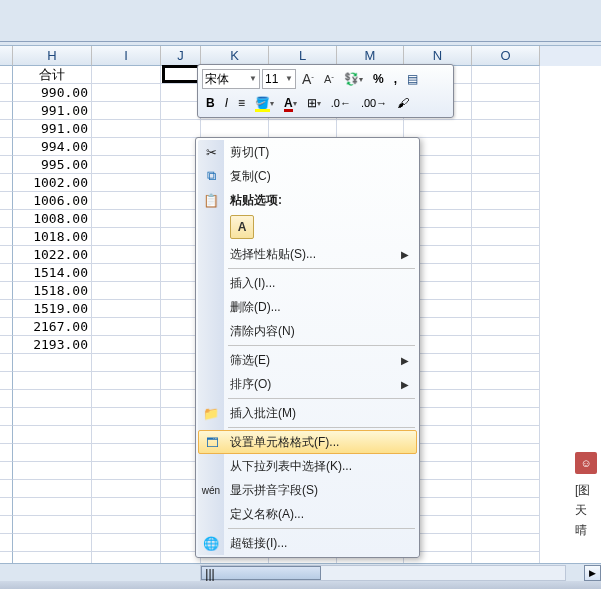  Describe the element at coordinates (52, 273) in the screenshot. I see `cell-H: 1514.00` at that location.